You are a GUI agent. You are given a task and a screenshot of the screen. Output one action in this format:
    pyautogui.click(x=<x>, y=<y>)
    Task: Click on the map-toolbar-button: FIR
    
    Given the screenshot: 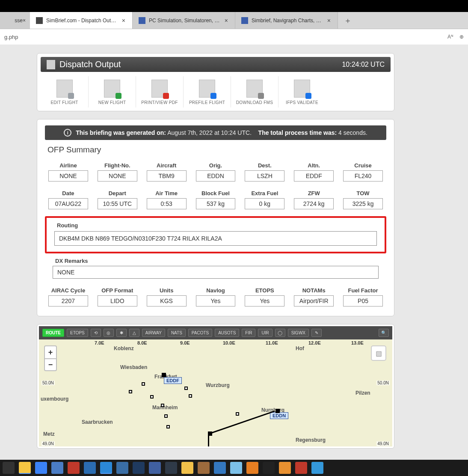 What is the action you would take?
    pyautogui.click(x=249, y=333)
    